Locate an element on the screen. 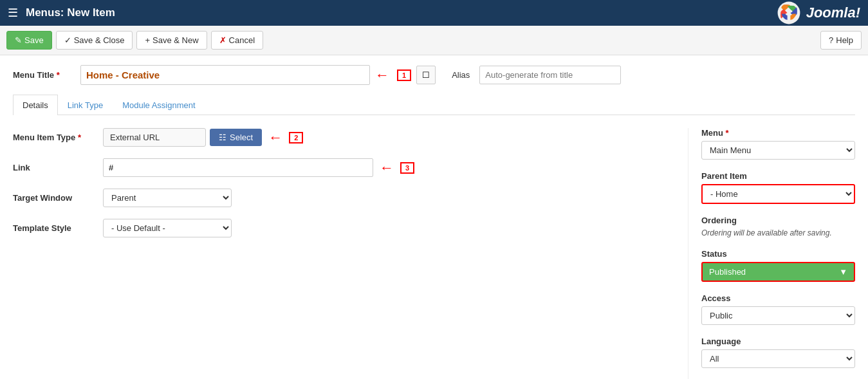  menu-title-input is located at coordinates (225, 75).